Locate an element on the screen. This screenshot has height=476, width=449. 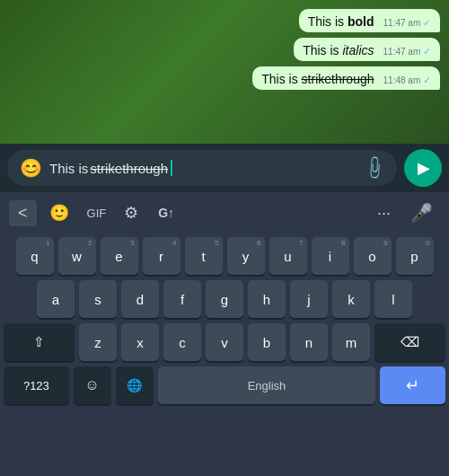
space-key: English is located at coordinates (268, 385).